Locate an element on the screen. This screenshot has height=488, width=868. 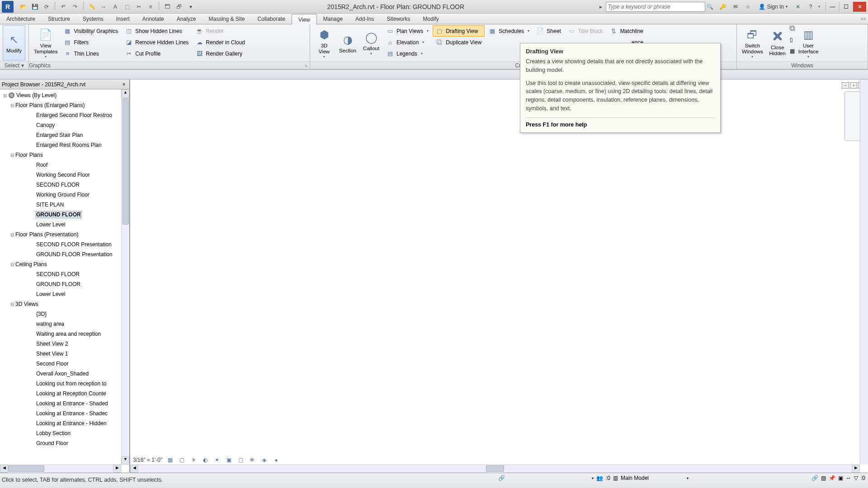
qat-dropdown-icon: ▾ is located at coordinates (191, 7).